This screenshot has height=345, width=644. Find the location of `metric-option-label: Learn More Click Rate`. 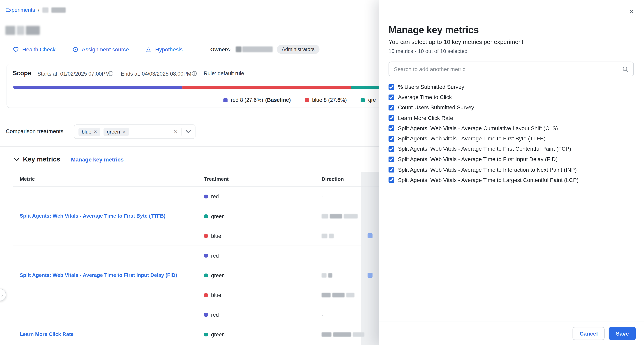

metric-option-label: Learn More Click Rate is located at coordinates (426, 118).